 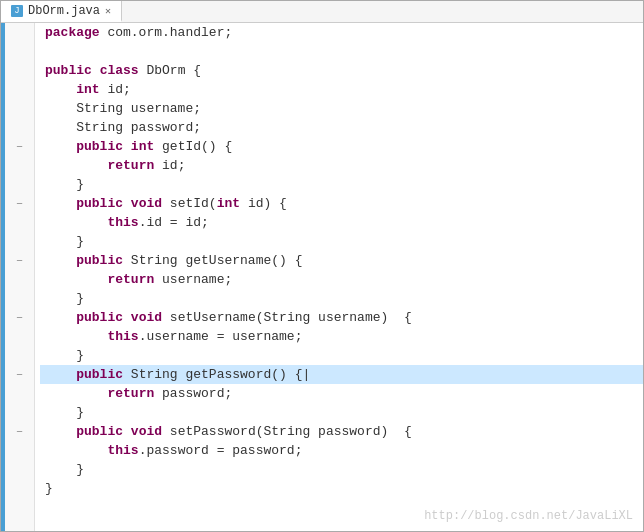 I want to click on collapse-marker-7: −, so click(x=20, y=147).